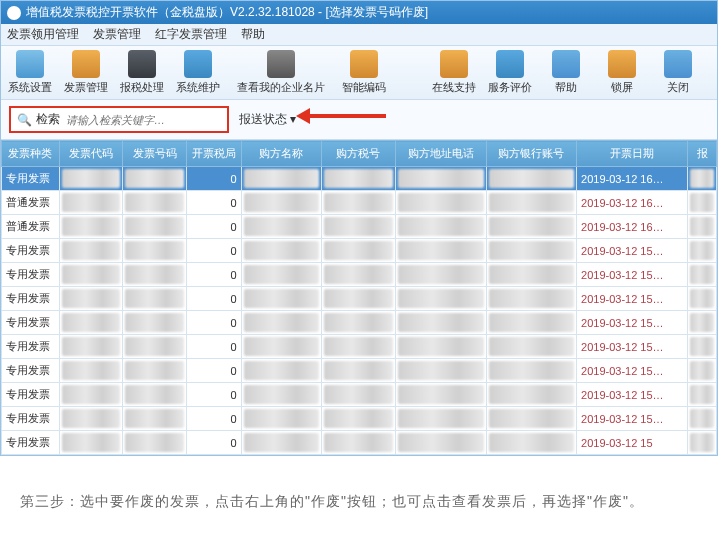 Image resolution: width=718 pixels, height=544 pixels. What do you see at coordinates (566, 72) in the screenshot?
I see `toolbar-帮助: 帮助` at bounding box center [566, 72].